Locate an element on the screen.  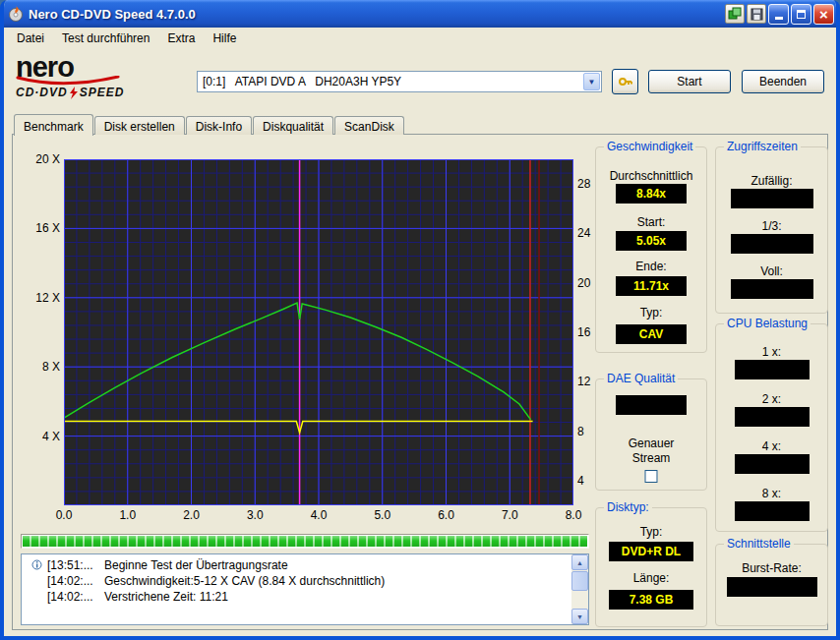
x-axis-tick: 0.0 is located at coordinates (65, 515).